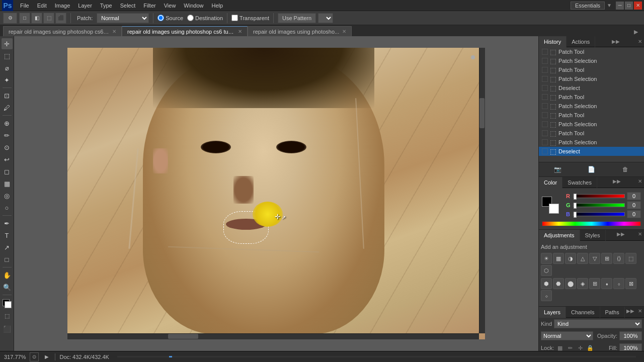  What do you see at coordinates (559, 235) in the screenshot?
I see `adjustments-tab: Adjustments` at bounding box center [559, 235].